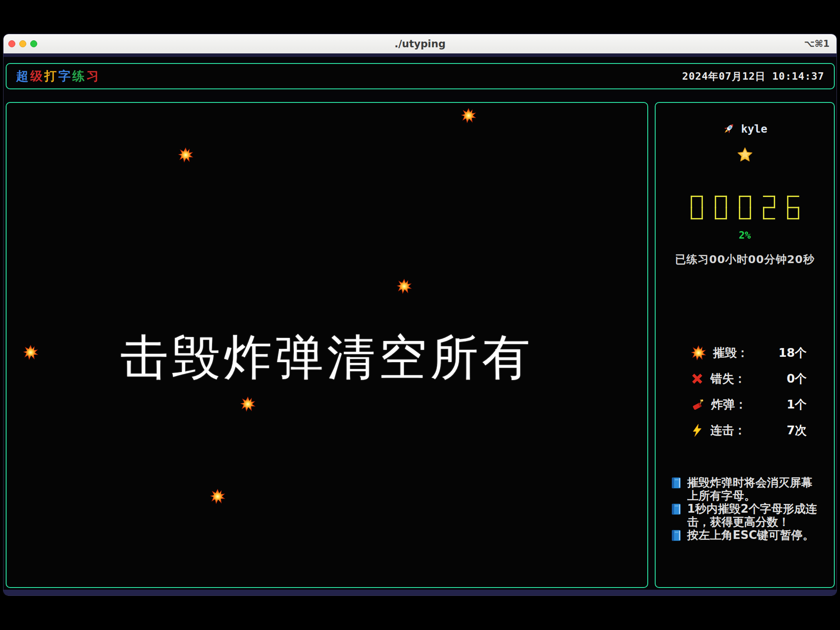 The height and width of the screenshot is (630, 840). What do you see at coordinates (749, 405) in the screenshot?
I see `stat-row: 炸弹：1个` at bounding box center [749, 405].